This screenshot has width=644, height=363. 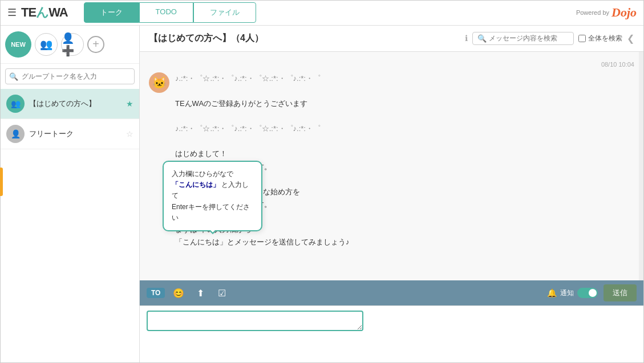 What do you see at coordinates (222, 293) in the screenshot?
I see `checklist-button: ☑` at bounding box center [222, 293].